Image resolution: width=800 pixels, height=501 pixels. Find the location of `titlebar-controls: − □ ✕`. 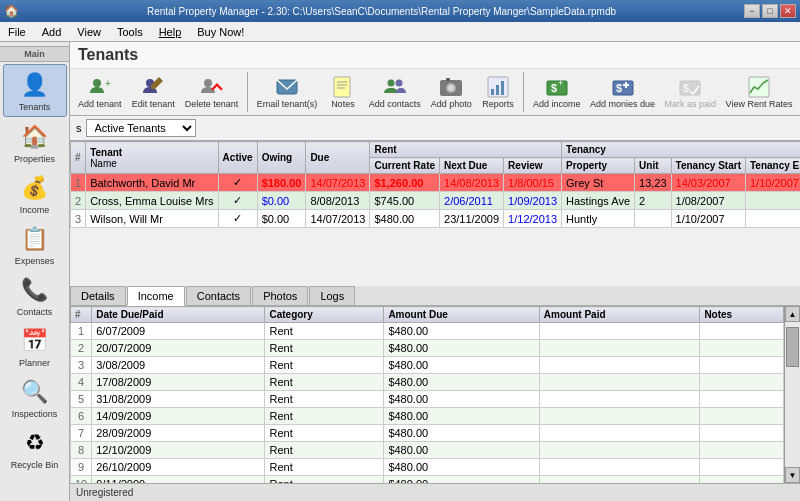

titlebar-controls: − □ ✕ is located at coordinates (770, 11).